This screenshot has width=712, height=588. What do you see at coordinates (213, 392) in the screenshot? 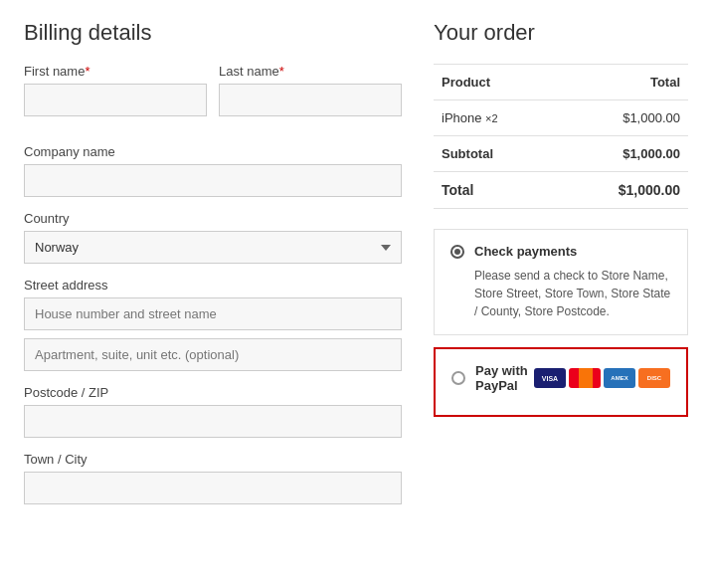
I see `postcode-label: Postcode / ZIP` at bounding box center [213, 392].